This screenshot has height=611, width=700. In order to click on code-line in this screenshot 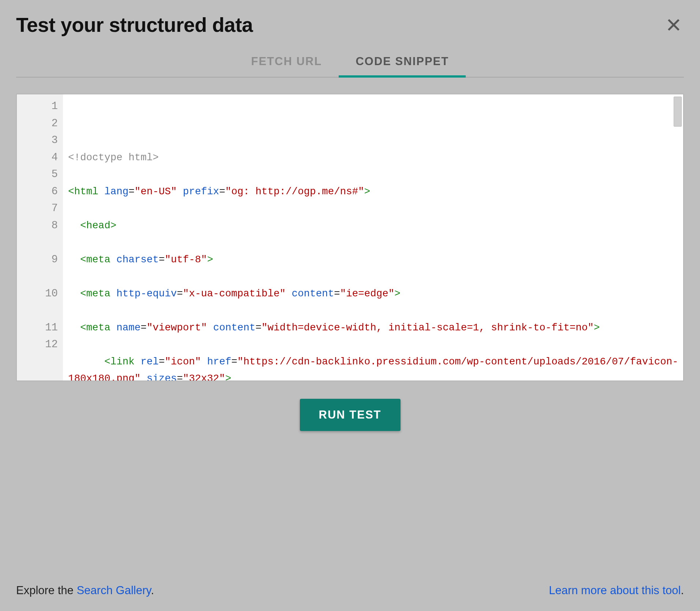, I will do `click(373, 124)`.